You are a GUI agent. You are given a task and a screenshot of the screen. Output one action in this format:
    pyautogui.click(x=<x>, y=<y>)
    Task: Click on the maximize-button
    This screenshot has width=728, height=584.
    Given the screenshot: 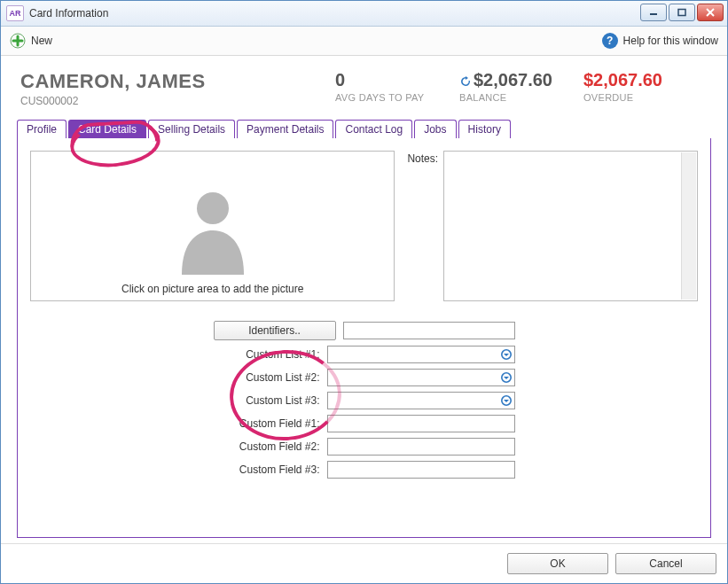 What is the action you would take?
    pyautogui.click(x=682, y=12)
    